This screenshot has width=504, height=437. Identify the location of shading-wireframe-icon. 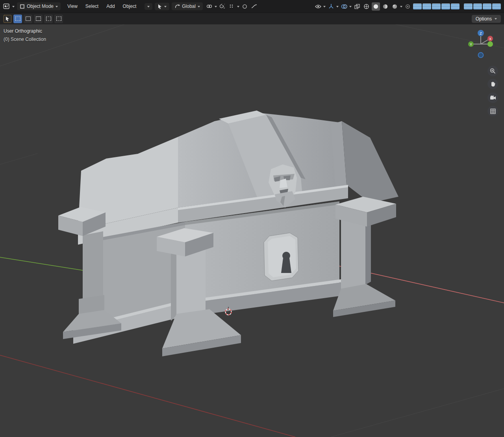
(366, 6).